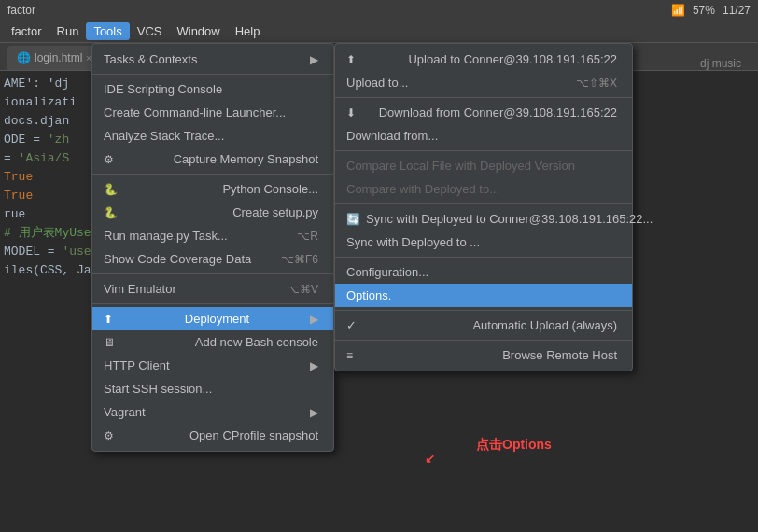  Describe the element at coordinates (369, 295) in the screenshot. I see `menu-options-label: Options.` at that location.